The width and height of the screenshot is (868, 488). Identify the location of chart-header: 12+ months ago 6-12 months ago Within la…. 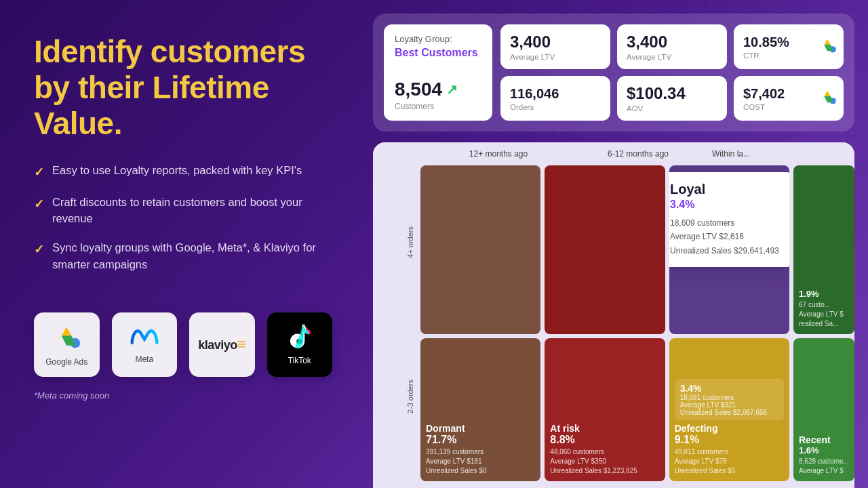
(614, 154).